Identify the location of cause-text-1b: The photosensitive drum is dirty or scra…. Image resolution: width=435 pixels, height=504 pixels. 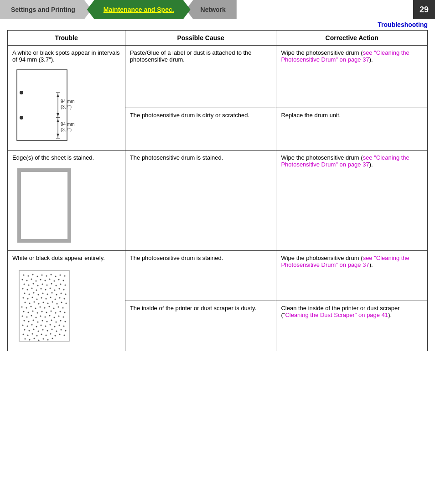
(190, 115).